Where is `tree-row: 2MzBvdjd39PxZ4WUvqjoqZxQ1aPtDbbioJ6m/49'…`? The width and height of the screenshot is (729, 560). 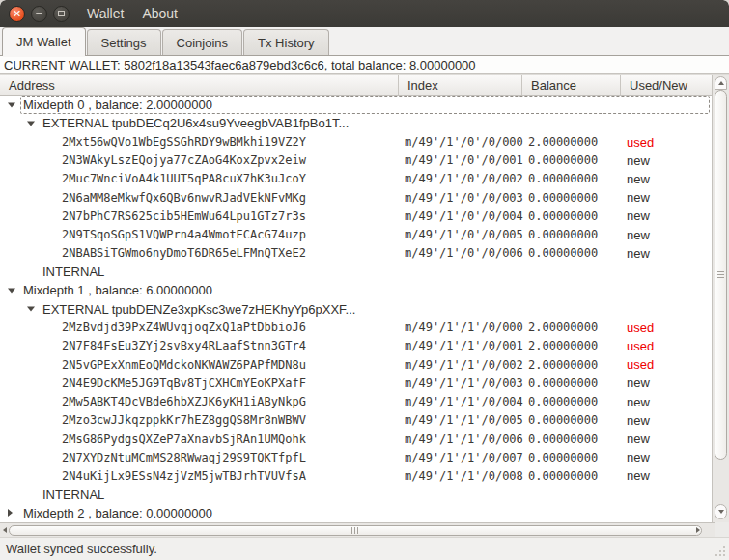
tree-row: 2MzBvdjd39PxZ4WUvqjoqZxQ1aPtDbbioJ6m/49'… is located at coordinates (355, 328).